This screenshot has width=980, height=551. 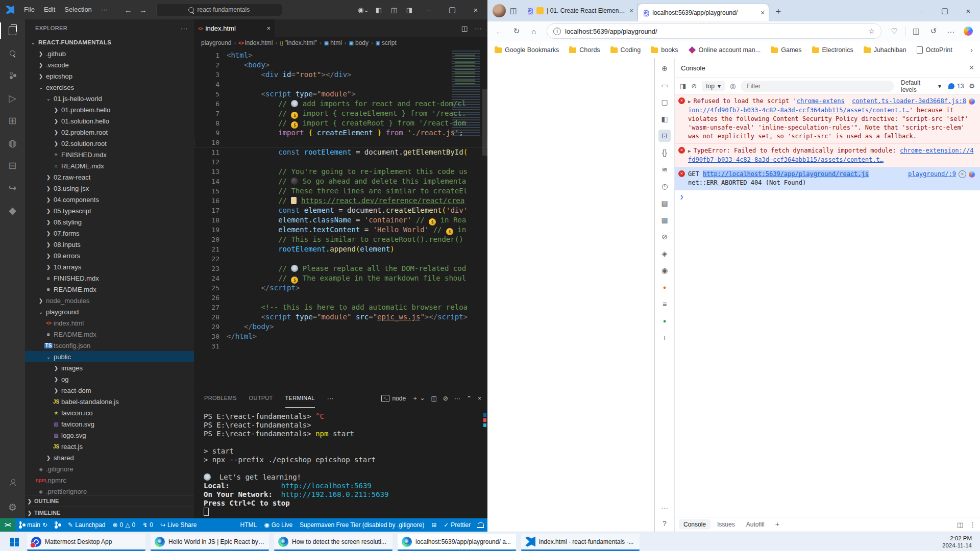 I want to click on code-line: 10, so click(x=341, y=143).